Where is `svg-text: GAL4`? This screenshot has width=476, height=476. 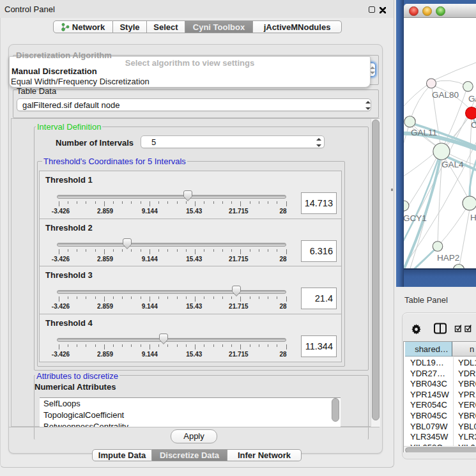
svg-text: GAL4 is located at coordinates (452, 165).